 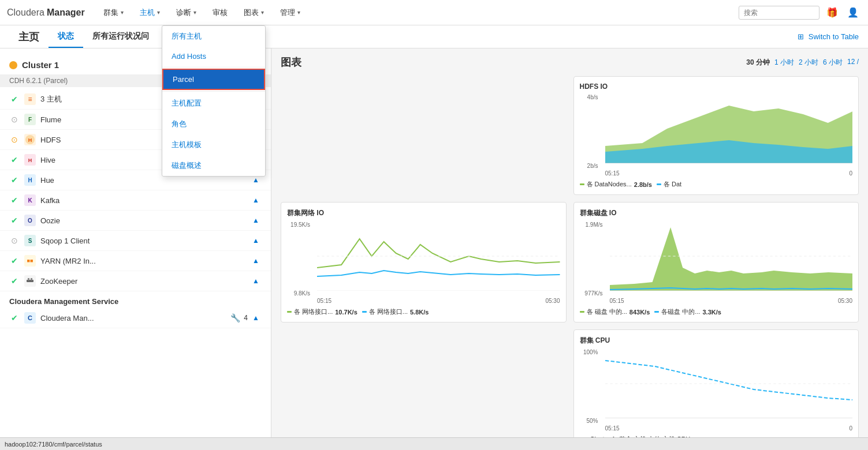 I want to click on service-name: Oozie, so click(x=144, y=220).